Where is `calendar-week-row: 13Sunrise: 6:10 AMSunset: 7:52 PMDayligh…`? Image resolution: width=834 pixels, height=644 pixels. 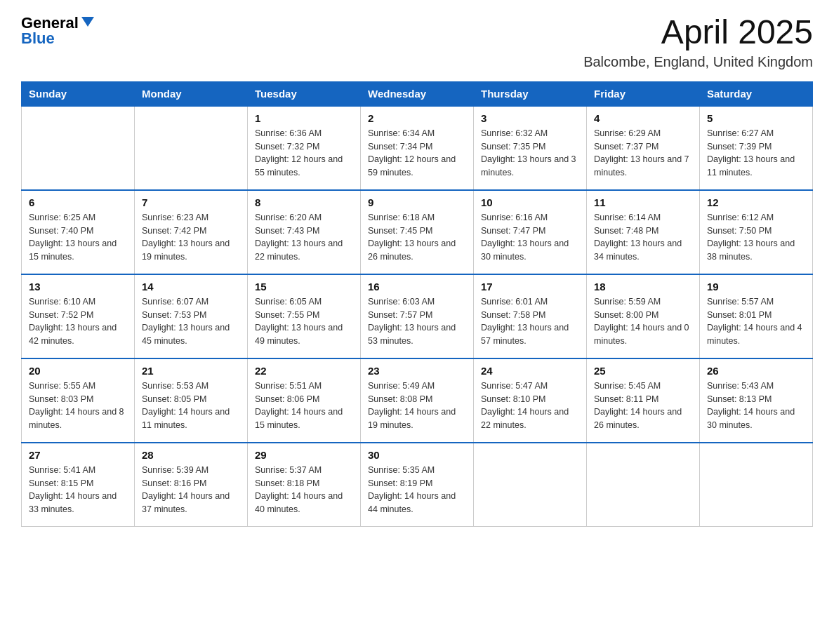
calendar-week-row: 13Sunrise: 6:10 AMSunset: 7:52 PMDayligh… is located at coordinates (417, 316).